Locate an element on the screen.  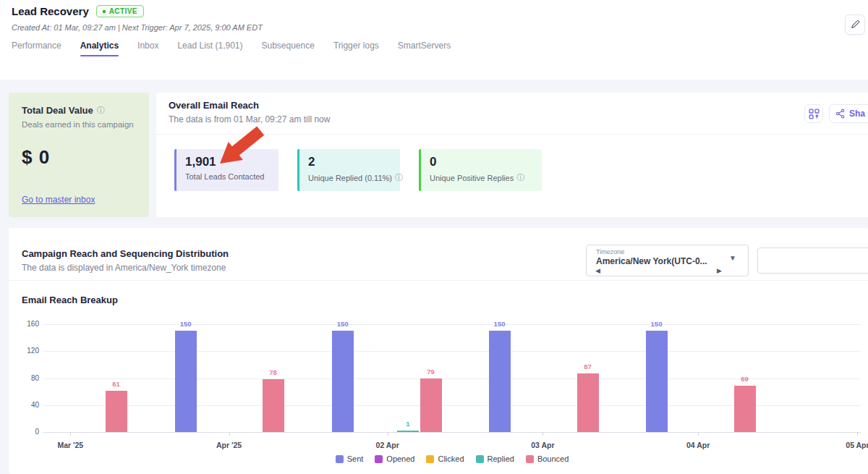
timezone-select: Timezone America/New York(UTC-0... ▼ ◀ ▶ is located at coordinates (667, 261).